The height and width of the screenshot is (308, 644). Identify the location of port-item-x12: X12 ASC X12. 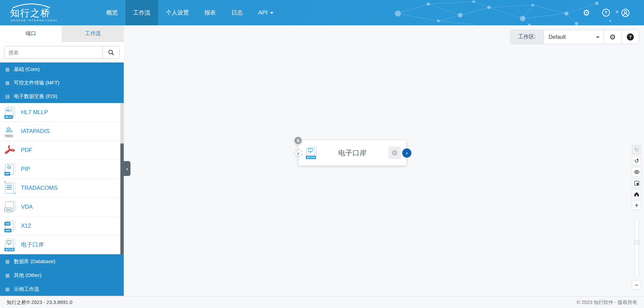
(62, 226).